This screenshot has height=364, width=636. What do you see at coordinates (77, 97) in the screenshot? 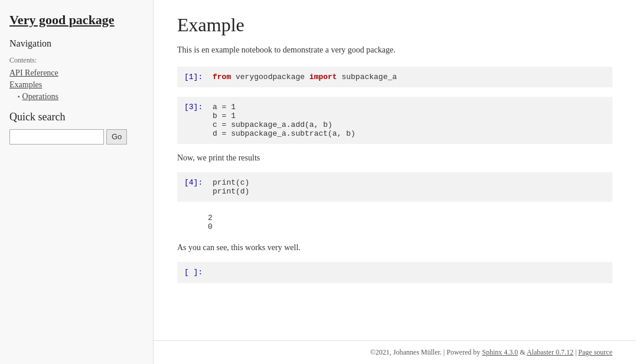
I see `nav-sub-list: Operations` at bounding box center [77, 97].